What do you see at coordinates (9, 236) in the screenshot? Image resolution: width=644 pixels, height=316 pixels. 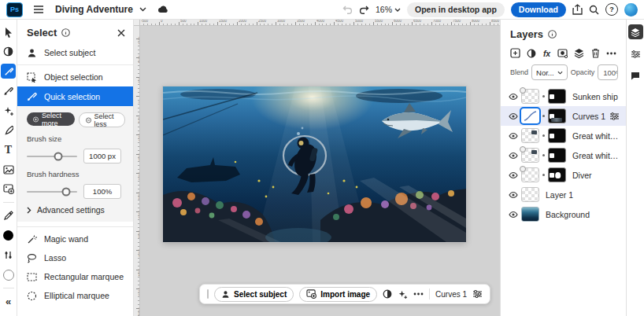 I see `foreground-color-chip` at bounding box center [9, 236].